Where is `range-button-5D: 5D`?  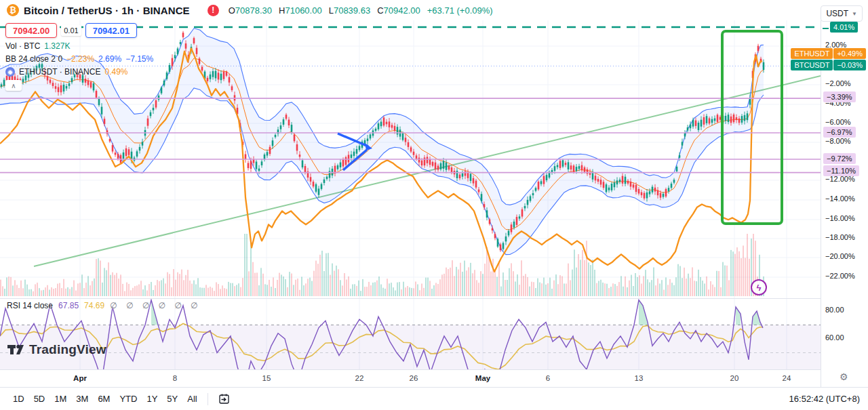 range-button-5D: 5D is located at coordinates (39, 398).